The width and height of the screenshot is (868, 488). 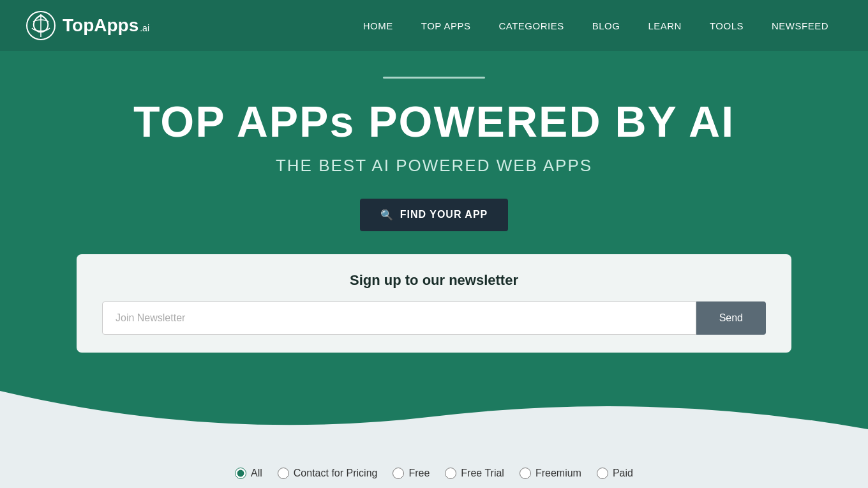 What do you see at coordinates (726, 26) in the screenshot?
I see `nav-item-tools: TOOLS` at bounding box center [726, 26].